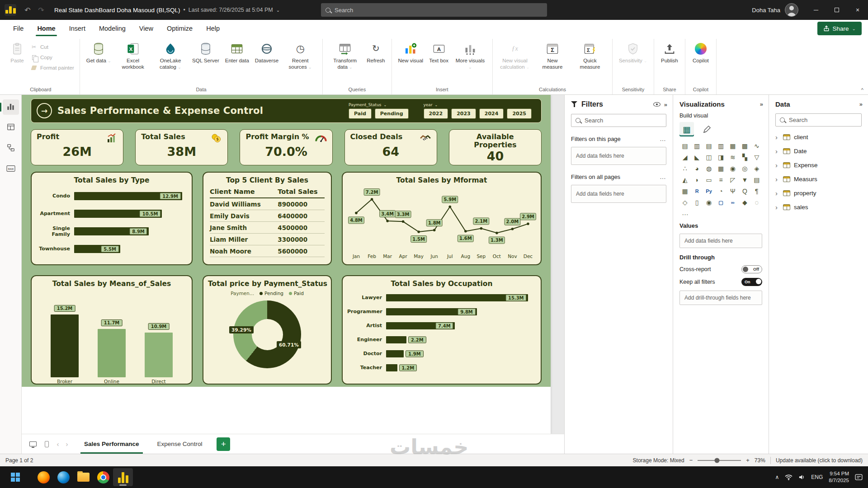 This screenshot has width=868, height=488. I want to click on values-dropzone: Add data fields here, so click(721, 241).